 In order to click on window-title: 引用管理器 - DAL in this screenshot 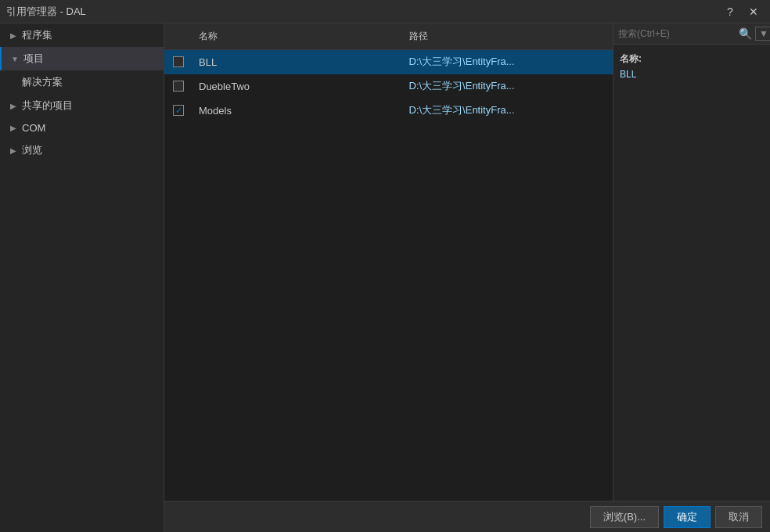, I will do `click(46, 12)`.